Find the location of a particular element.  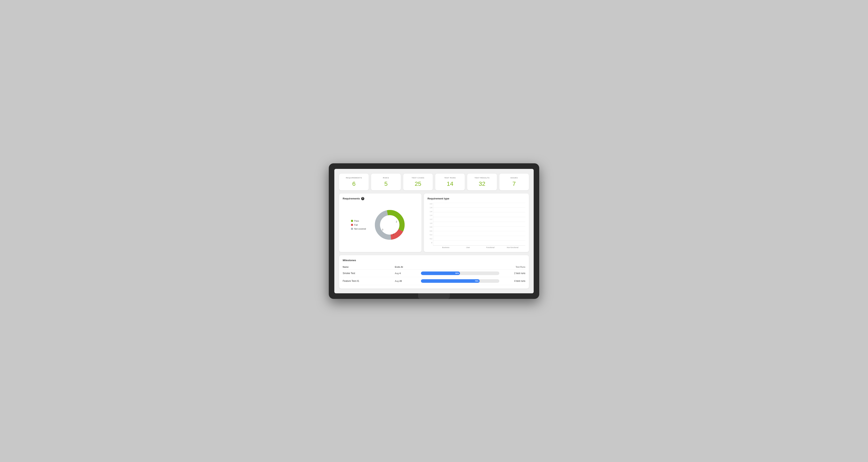

monitor-stand is located at coordinates (434, 296).